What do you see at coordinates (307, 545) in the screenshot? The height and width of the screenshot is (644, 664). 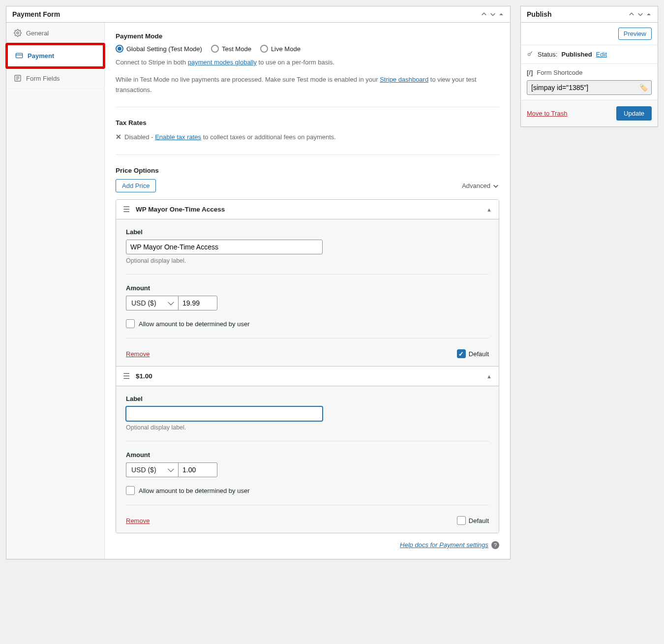 I see `help-docs: Help docs for Payment settings?` at bounding box center [307, 545].